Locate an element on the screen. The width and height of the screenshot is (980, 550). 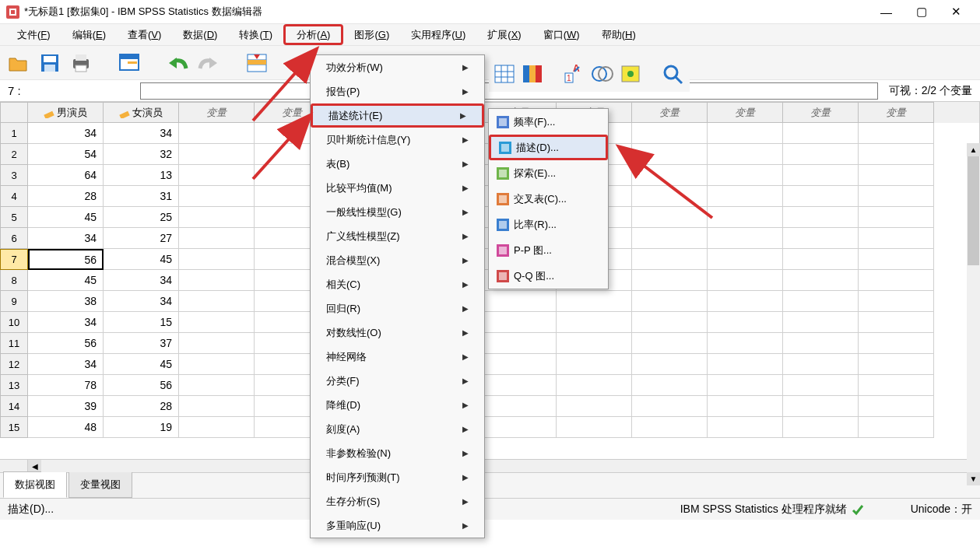
menu-g: 图形(G) is located at coordinates (372, 34).